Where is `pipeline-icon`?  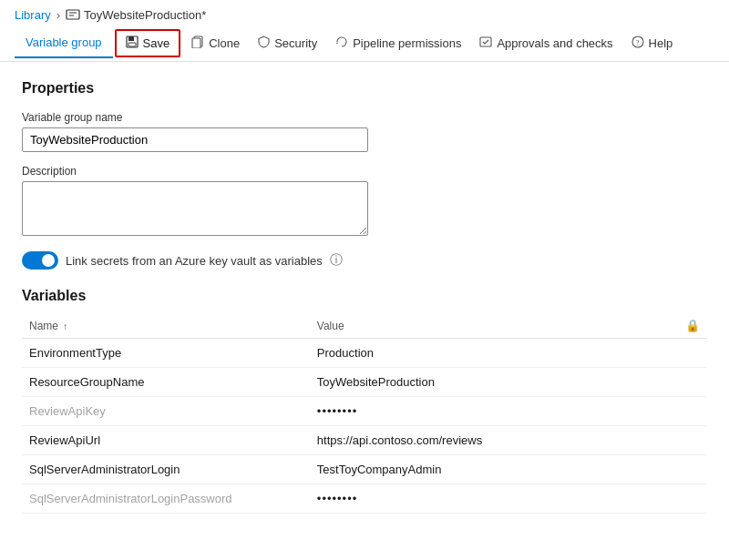 pipeline-icon is located at coordinates (342, 44).